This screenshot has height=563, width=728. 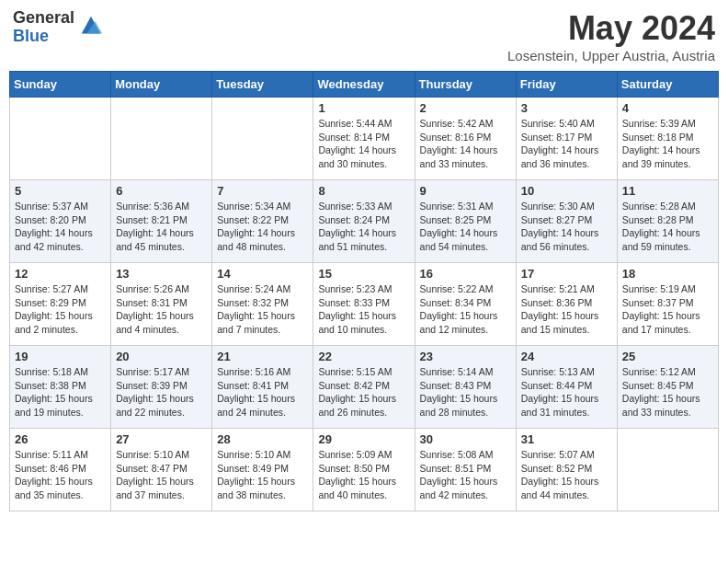 I want to click on day-number: 5, so click(x=61, y=191).